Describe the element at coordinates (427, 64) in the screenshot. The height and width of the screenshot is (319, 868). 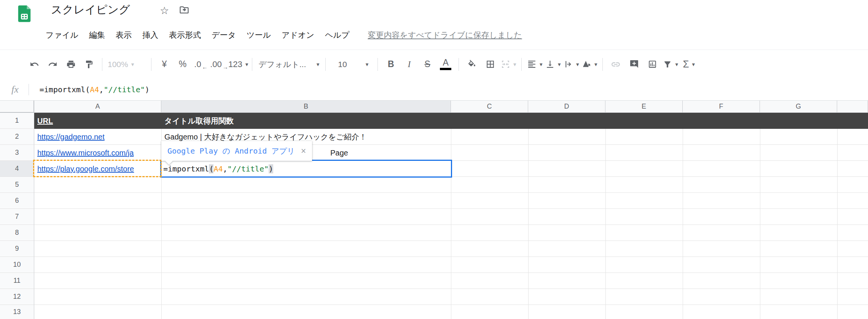
I see `strikethrough-button: S` at that location.